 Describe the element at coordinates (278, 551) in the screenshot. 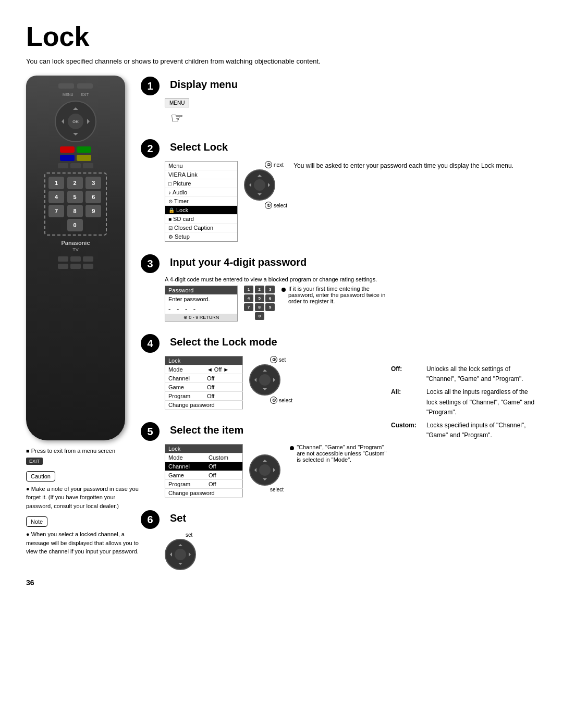

I see `step-6-body: set` at that location.